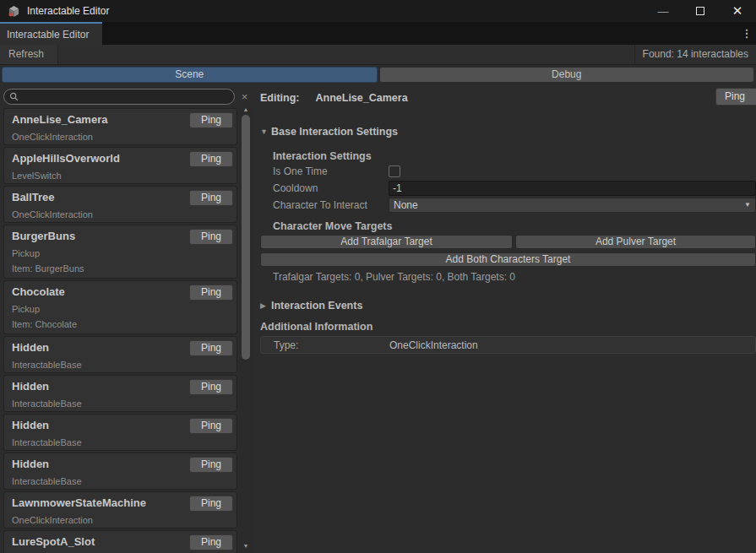 The width and height of the screenshot is (756, 553). I want to click on tab-label: Interactable Editor, so click(47, 35).